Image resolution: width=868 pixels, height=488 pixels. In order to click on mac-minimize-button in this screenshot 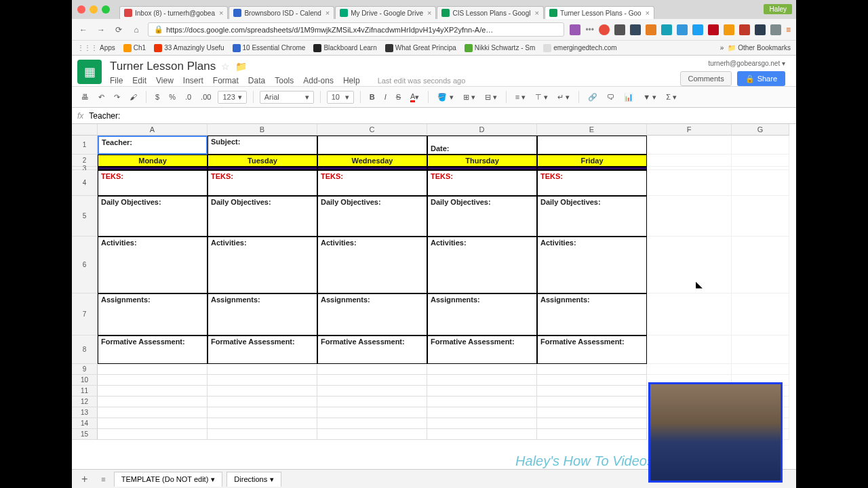, I will do `click(94, 9)`.